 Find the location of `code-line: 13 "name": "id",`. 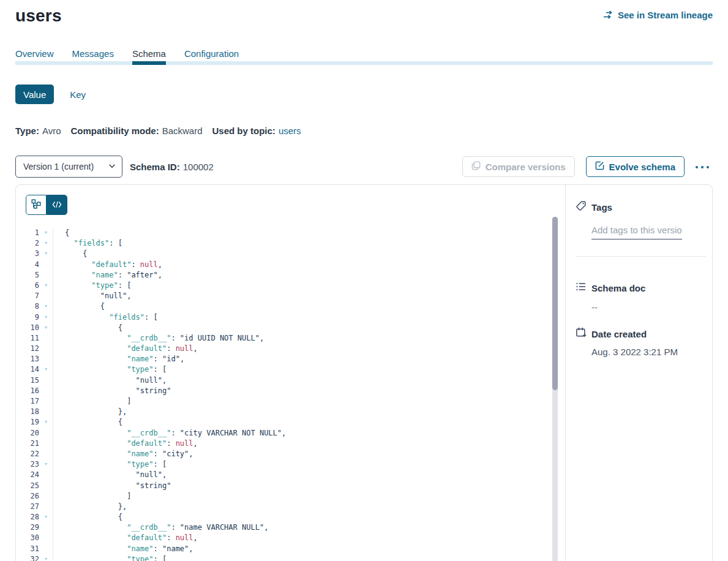

code-line: 13 "name": "id", is located at coordinates (290, 359).